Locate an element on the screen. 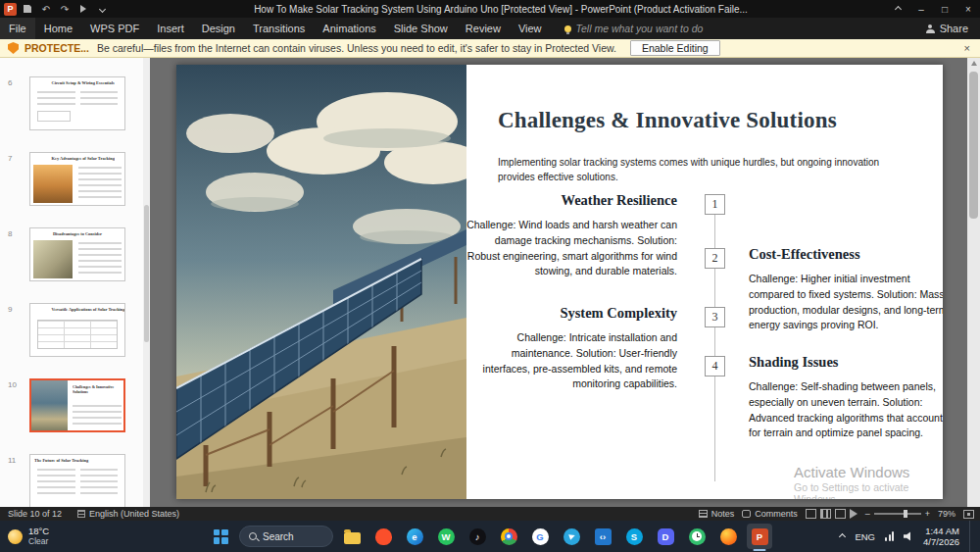  edge-icon: e is located at coordinates (416, 537).